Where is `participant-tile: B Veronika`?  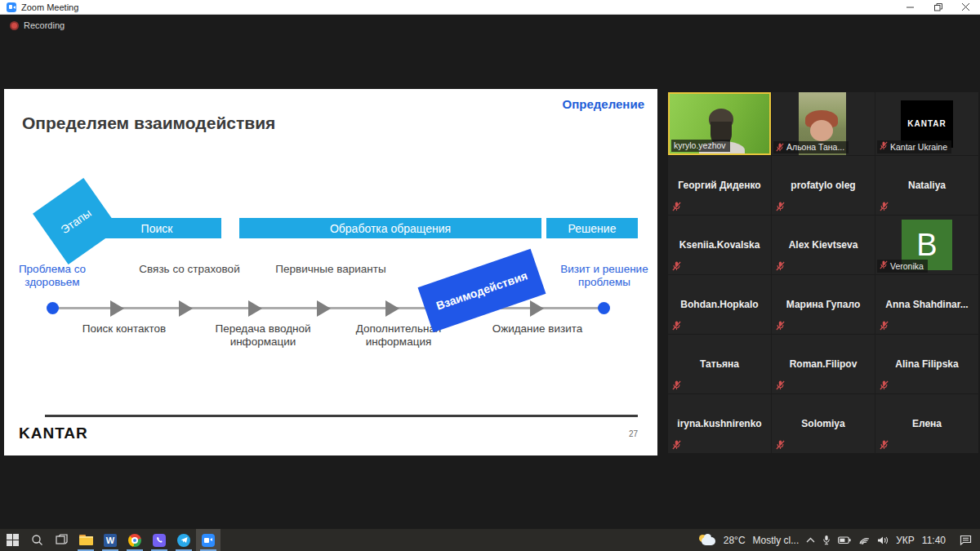 participant-tile: B Veronika is located at coordinates (927, 245).